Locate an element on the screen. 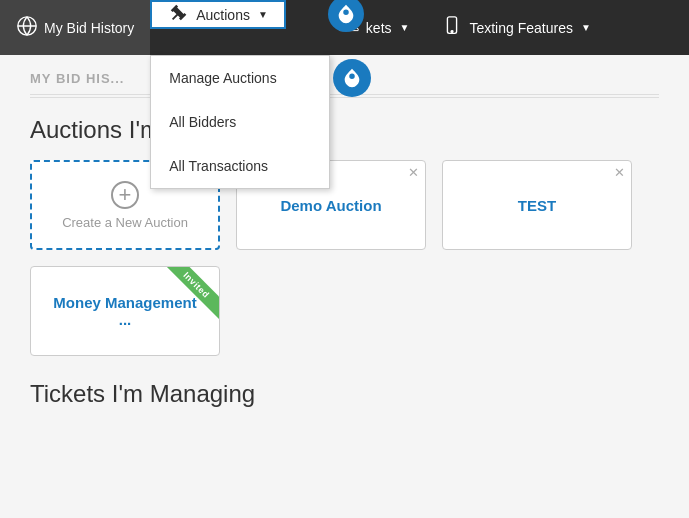 Image resolution: width=689 pixels, height=518 pixels. card-money-management: Invited Money Management... is located at coordinates (125, 311).